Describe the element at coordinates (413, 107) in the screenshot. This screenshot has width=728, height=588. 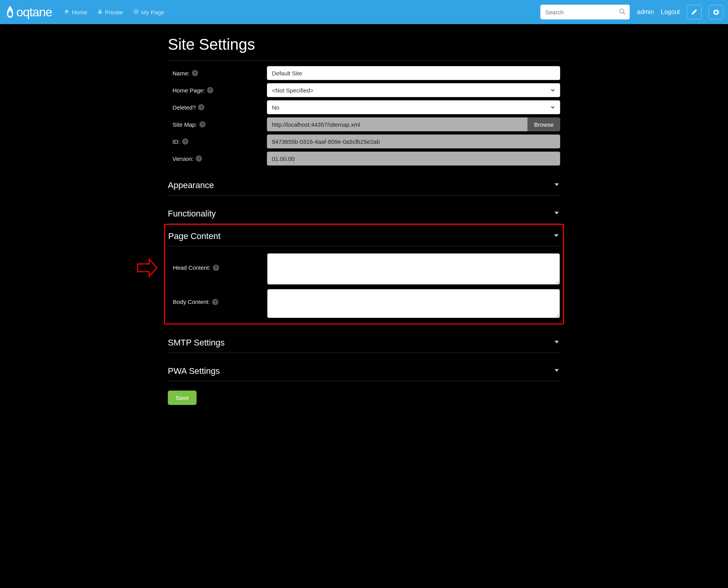
I see `select-deleted: No` at that location.